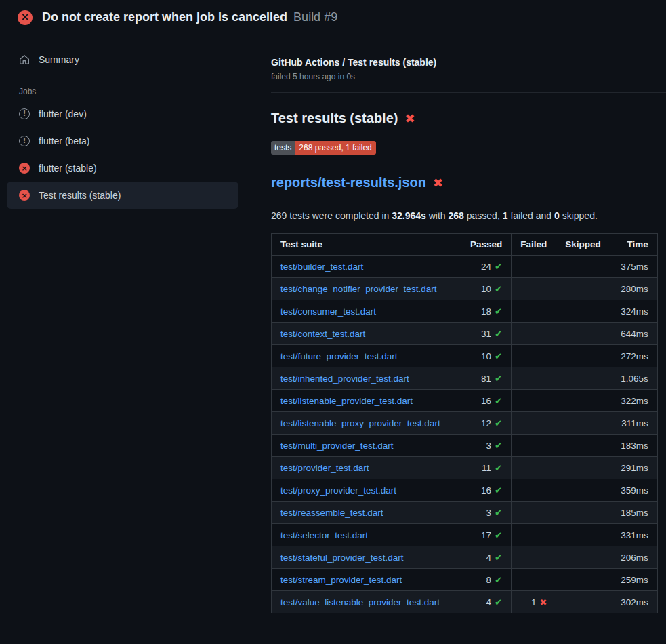 The height and width of the screenshot is (644, 666). Describe the element at coordinates (367, 580) in the screenshot. I see `suite-cell: test/stream_provider_test.dart` at that location.